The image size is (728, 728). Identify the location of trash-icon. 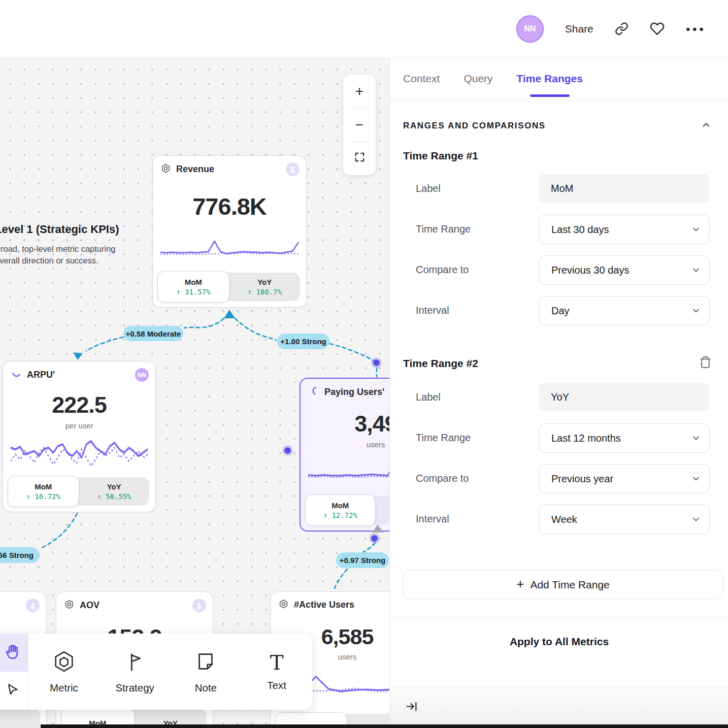
(706, 362).